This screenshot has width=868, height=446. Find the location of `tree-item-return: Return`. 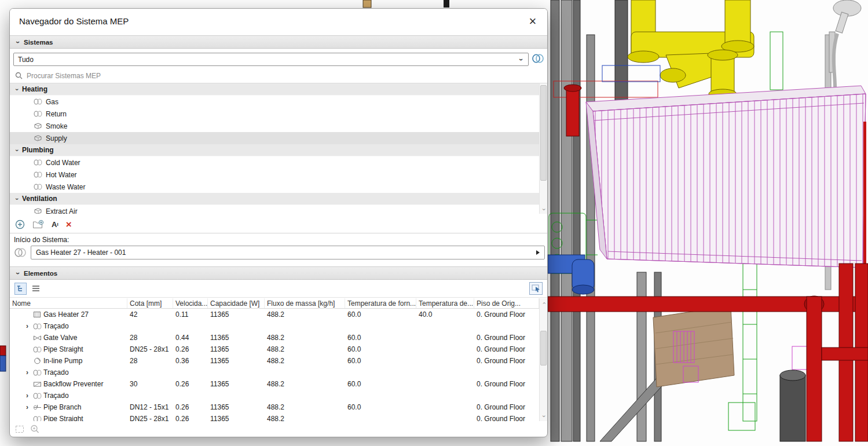

tree-item-return: Return is located at coordinates (274, 114).